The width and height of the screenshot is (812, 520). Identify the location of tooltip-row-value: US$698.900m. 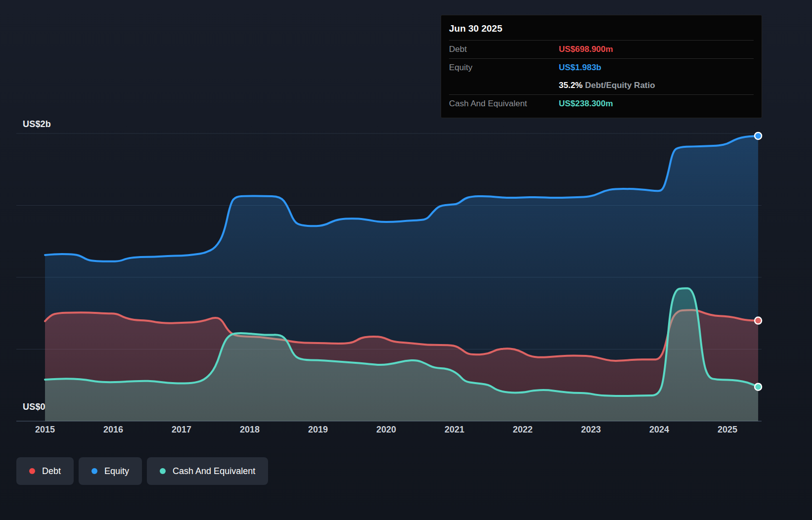
(586, 49).